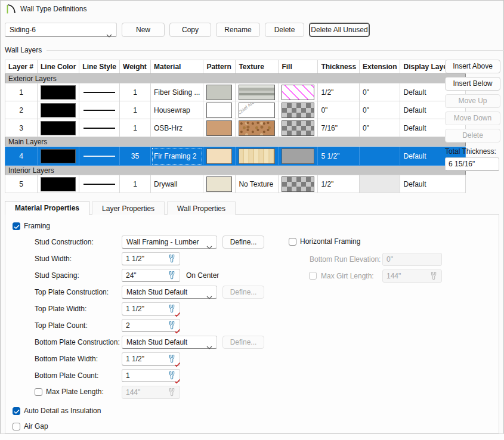 The width and height of the screenshot is (504, 440). Describe the element at coordinates (100, 67) in the screenshot. I see `col-line-style: Line Style` at that location.